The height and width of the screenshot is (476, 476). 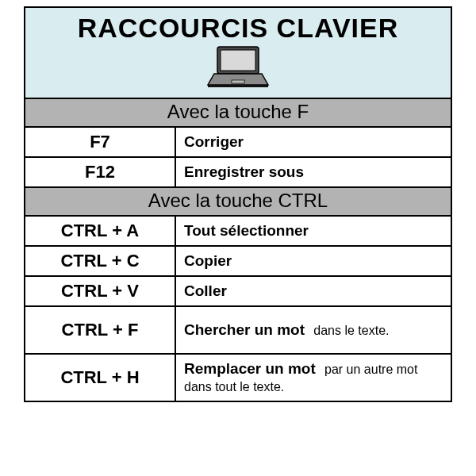 I want to click on shortcut-desc: Enregistrer sous, so click(x=313, y=172).